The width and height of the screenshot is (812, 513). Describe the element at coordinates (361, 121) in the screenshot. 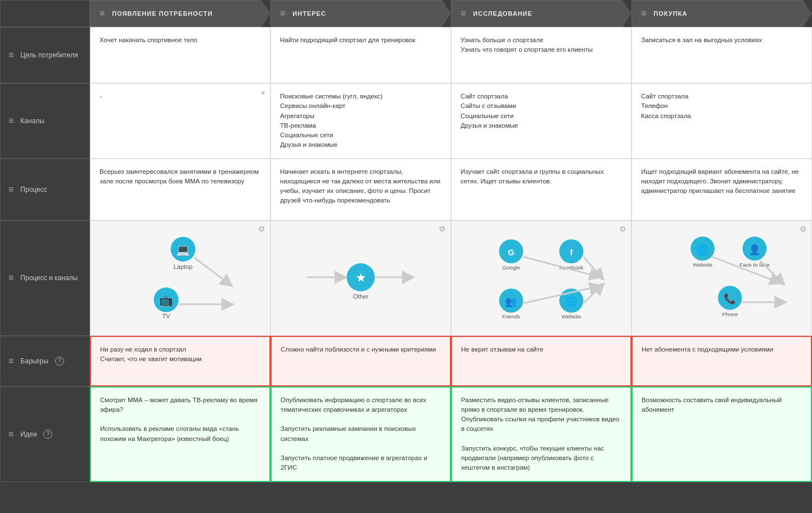

I see `channels-col2: Поисковые системы (гугл, яндекс) Сервисы…` at that location.